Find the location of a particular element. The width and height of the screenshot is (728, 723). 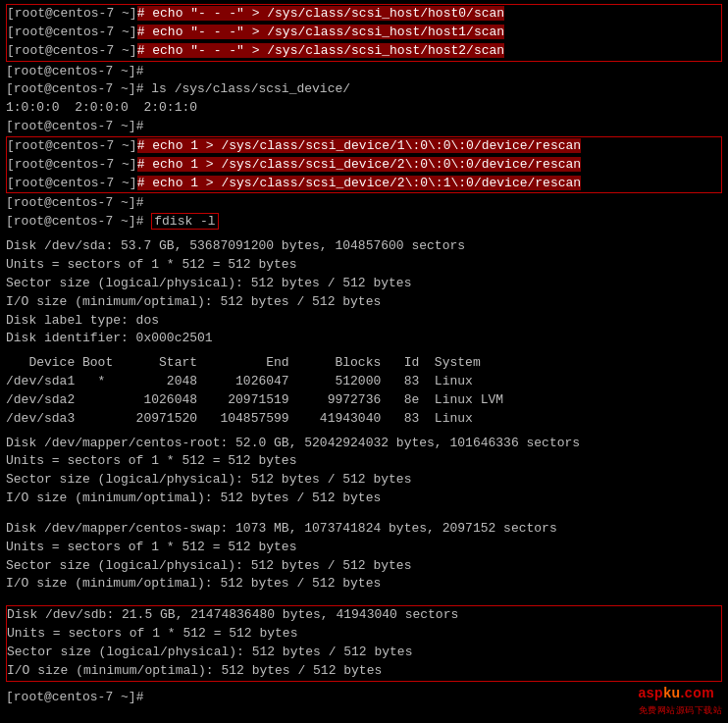

sdb-info-1: Disk /dev/sdb: 21.5 GB, 21474836480 byte… is located at coordinates (364, 616).